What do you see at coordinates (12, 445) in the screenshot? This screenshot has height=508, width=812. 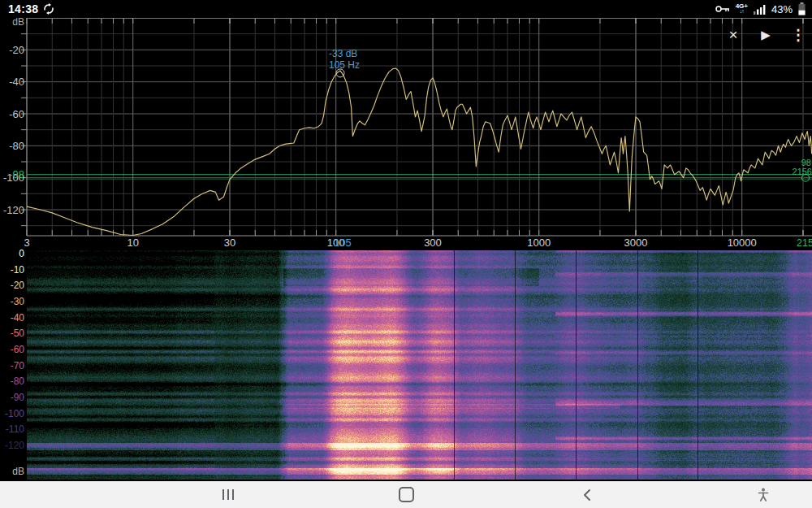 I see `spectrogram-scale-label: -120` at bounding box center [12, 445].